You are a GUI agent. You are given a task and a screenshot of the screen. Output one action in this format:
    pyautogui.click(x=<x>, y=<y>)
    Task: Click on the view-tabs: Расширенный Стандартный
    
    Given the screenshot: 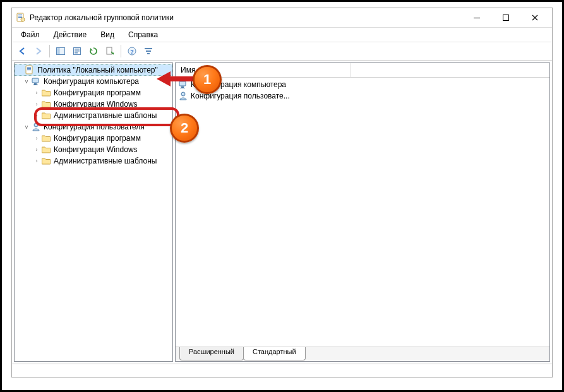 What is the action you would take?
    pyautogui.click(x=363, y=353)
    